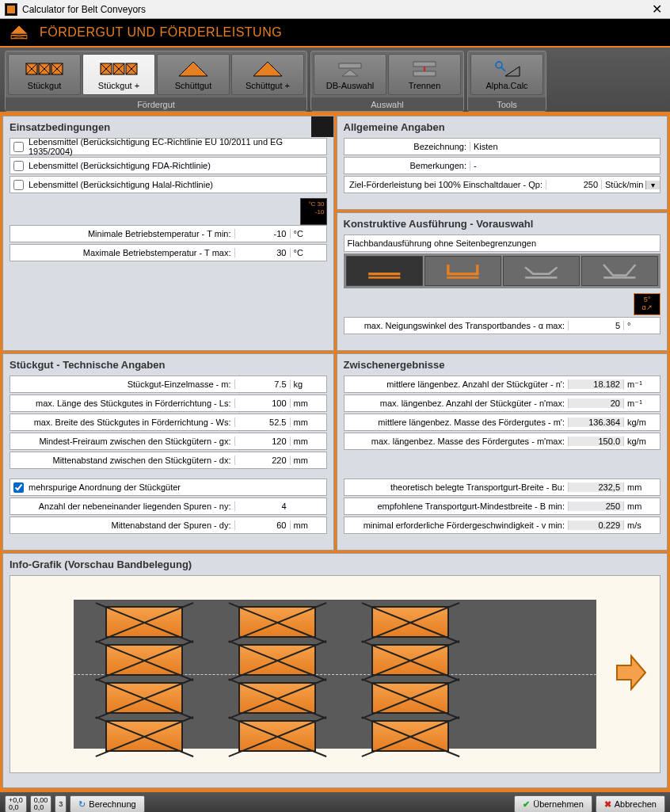  I want to click on konstruktion-icon-row, so click(502, 271).